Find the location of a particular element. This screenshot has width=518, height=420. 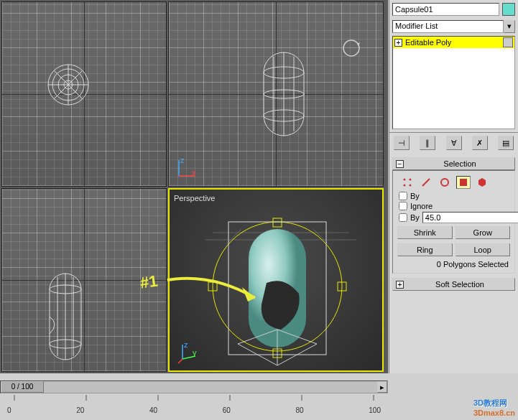

ring-button: Ring is located at coordinates (425, 250).